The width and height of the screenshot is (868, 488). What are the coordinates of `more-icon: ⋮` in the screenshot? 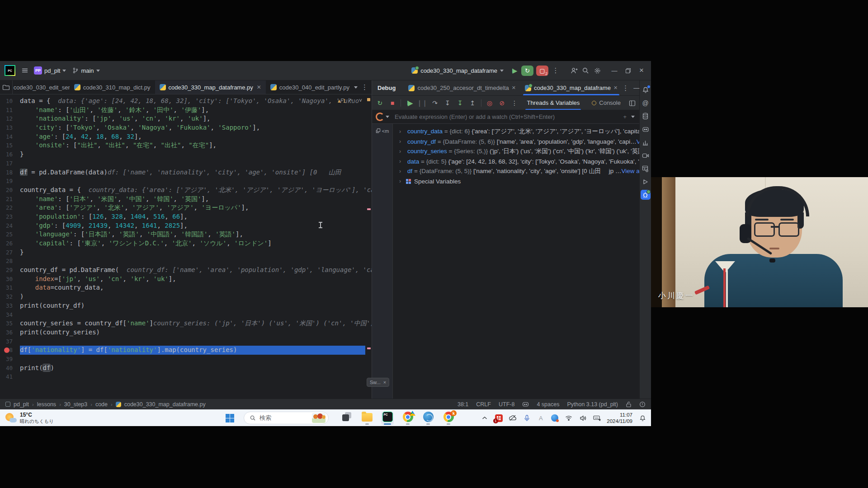 It's located at (514, 103).